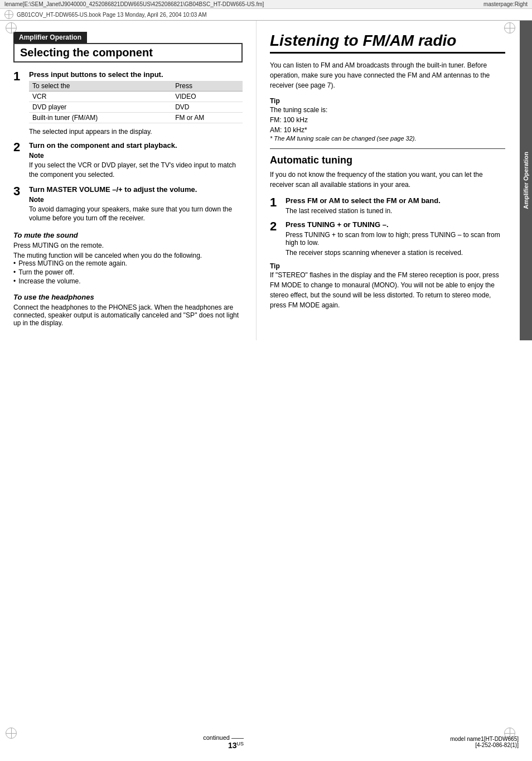  I want to click on bullet-item: Increase the volume., so click(128, 281).